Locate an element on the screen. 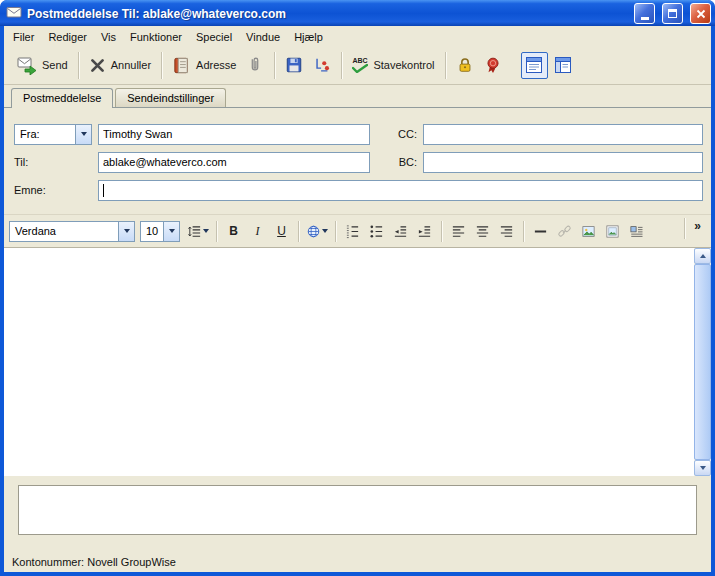 The image size is (715, 576). tab-bar: Postmeddelelse Sendeindstillinger is located at coordinates (358, 96).